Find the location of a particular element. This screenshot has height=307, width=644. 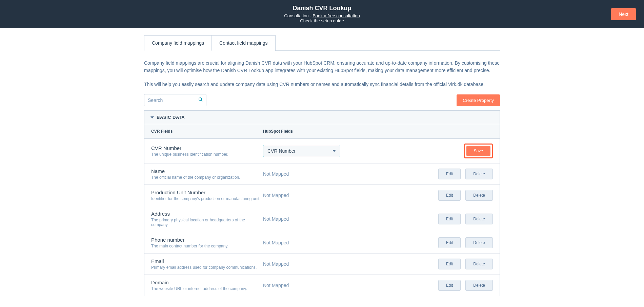

table-row: DomainThe website URL or internet addres… is located at coordinates (322, 285).